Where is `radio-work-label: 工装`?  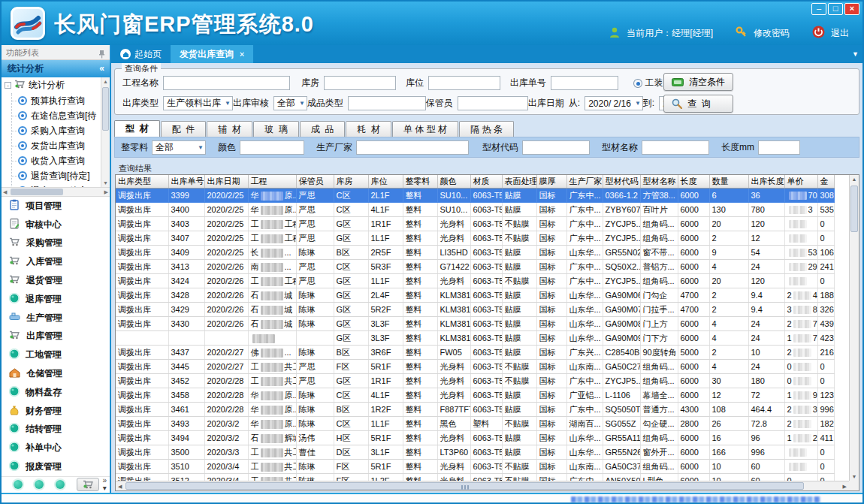
radio-work-label: 工装 is located at coordinates (654, 83).